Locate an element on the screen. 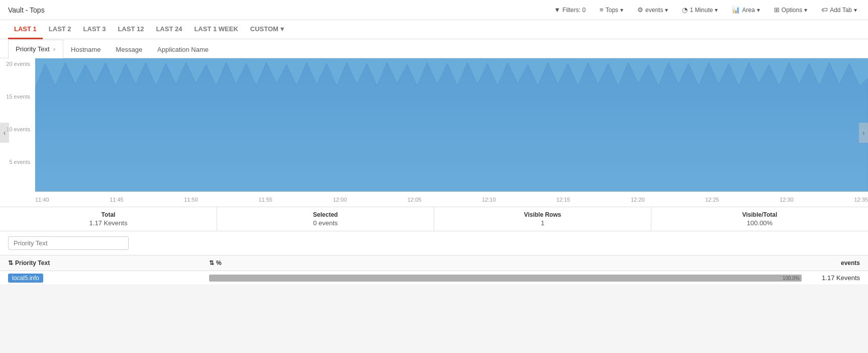  x-label-0: 11:40 is located at coordinates (42, 200).